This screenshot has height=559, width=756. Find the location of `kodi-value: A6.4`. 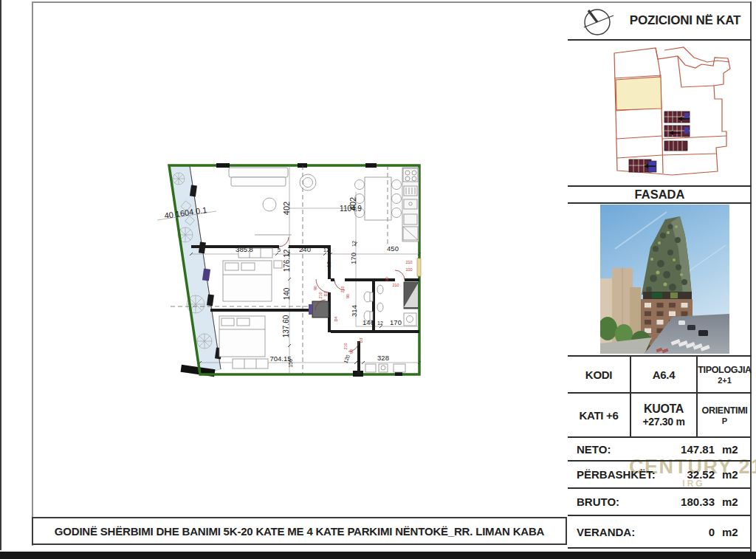

kodi-value: A6.4 is located at coordinates (664, 375).